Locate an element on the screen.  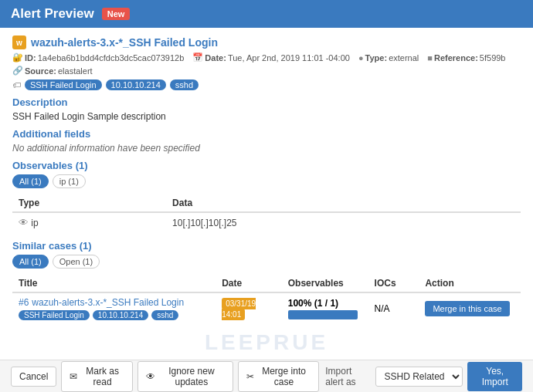
id-value: 1a4eba6b1bdd4cfdcb3dc5cac073912b is located at coordinates (111, 58).